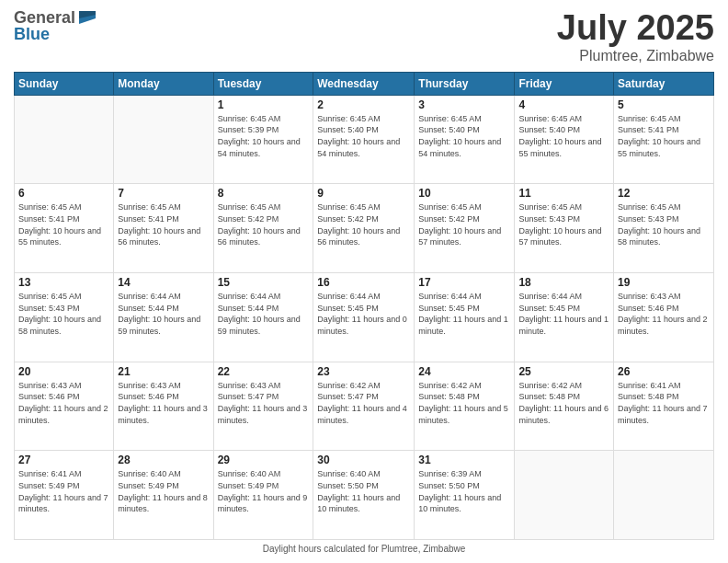 The height and width of the screenshot is (563, 728). What do you see at coordinates (464, 105) in the screenshot?
I see `day-number: 3` at bounding box center [464, 105].